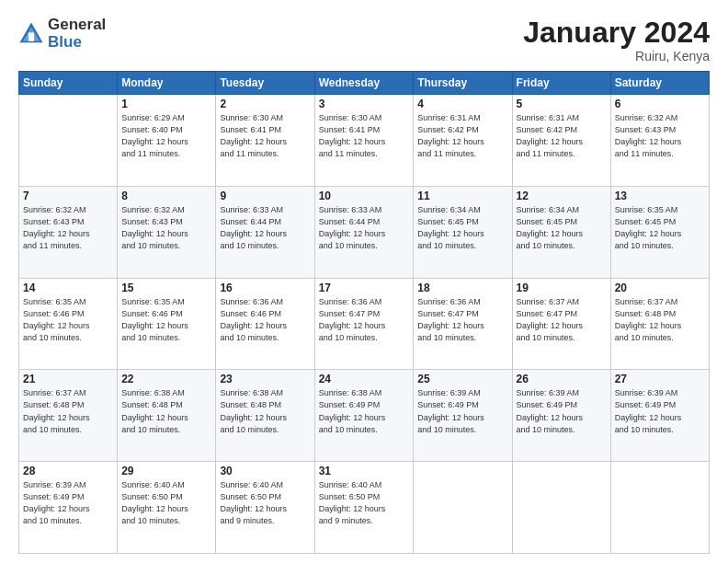  I want to click on logo-blue: Blue, so click(77, 42).